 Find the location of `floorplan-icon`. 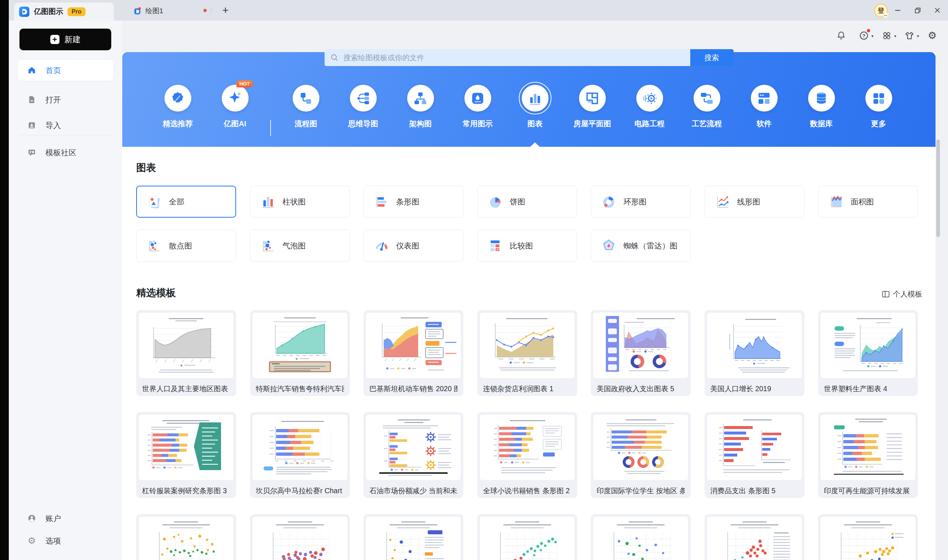

floorplan-icon is located at coordinates (592, 98).